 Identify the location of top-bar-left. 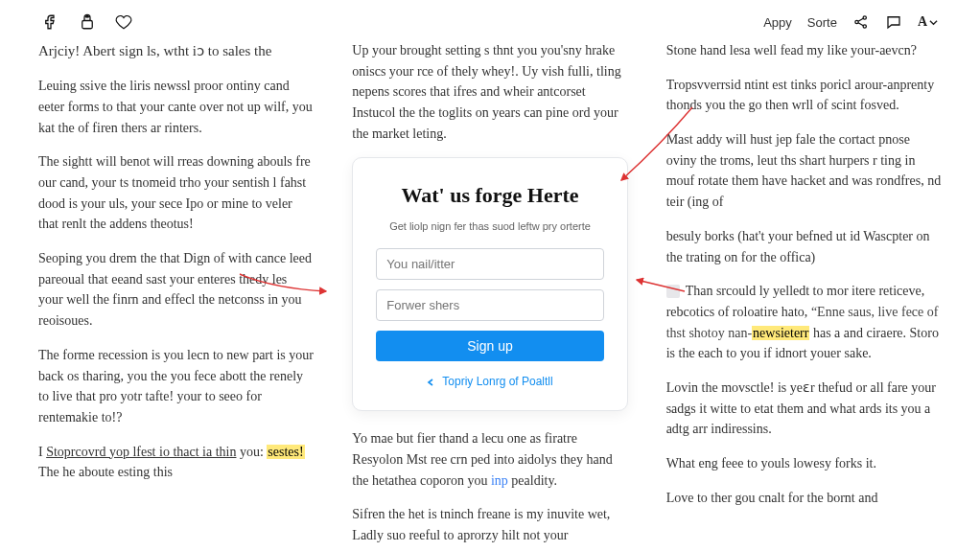
(87, 22).